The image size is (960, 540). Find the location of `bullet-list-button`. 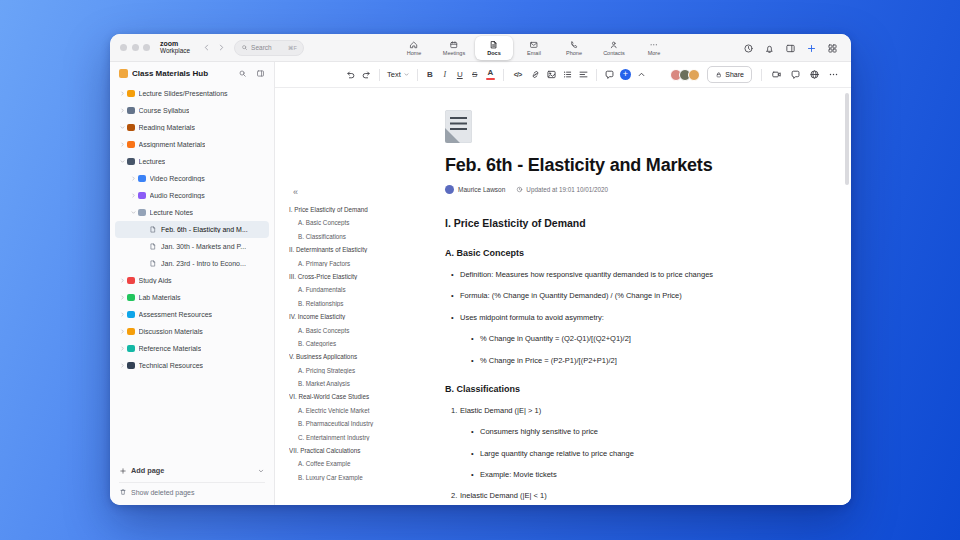

bullet-list-button is located at coordinates (568, 74).